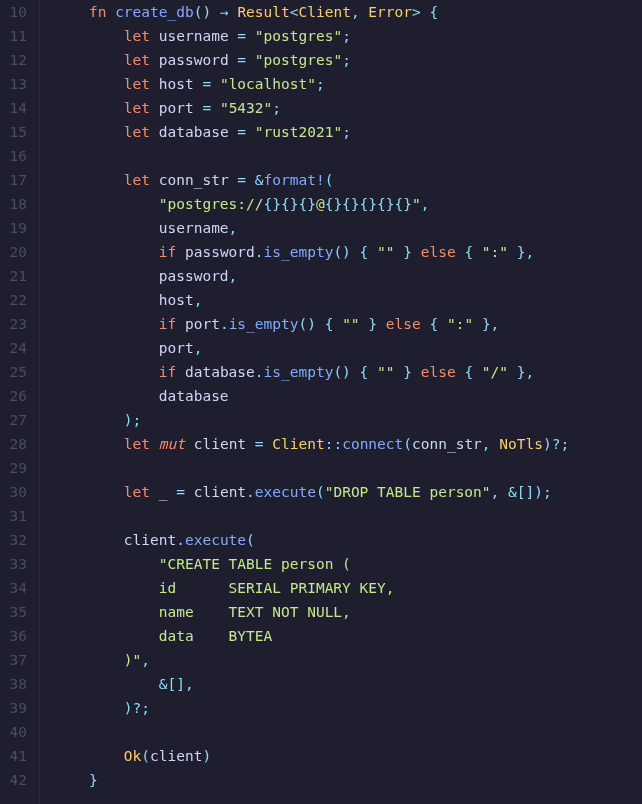 Image resolution: width=642 pixels, height=804 pixels. What do you see at coordinates (16, 420) in the screenshot?
I see `line-number: 27` at bounding box center [16, 420].